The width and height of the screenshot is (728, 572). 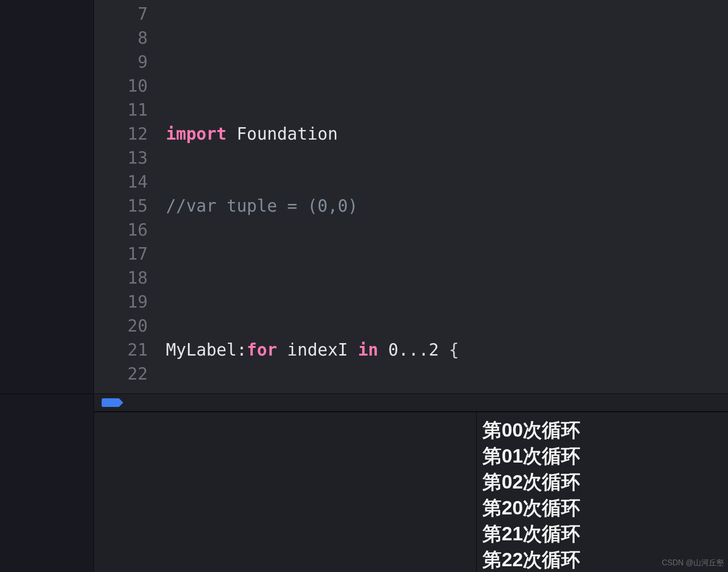 I want to click on line-number: 8, so click(x=126, y=38).